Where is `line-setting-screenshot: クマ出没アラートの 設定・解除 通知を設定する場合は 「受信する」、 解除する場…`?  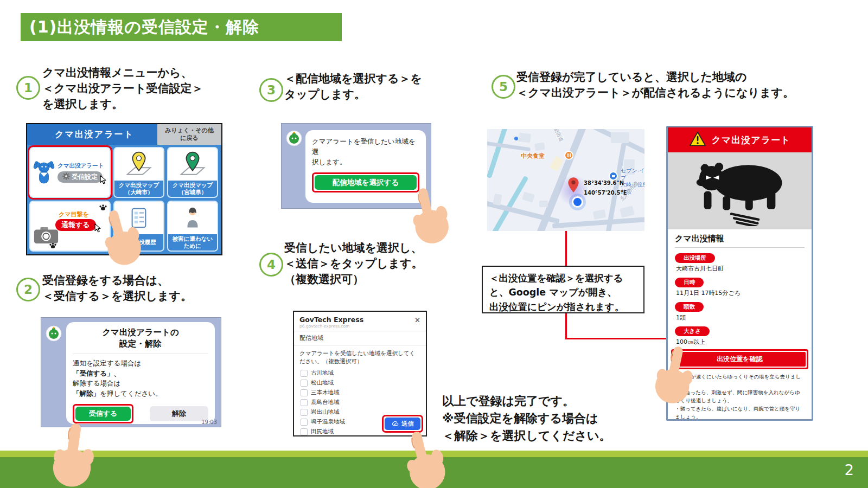 line-setting-screenshot: クマ出没アラートの 設定・解除 通知を設定する場合は 「受信する」、 解除する場… is located at coordinates (131, 372).